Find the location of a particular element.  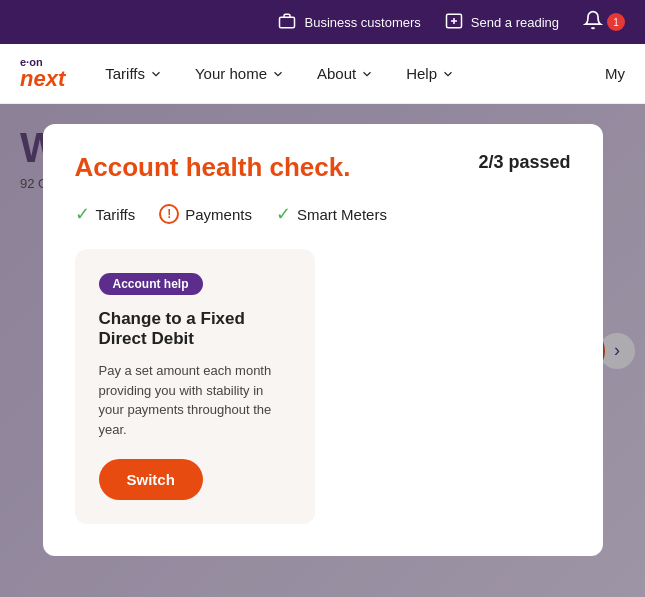

business-customers-label: Business customers is located at coordinates (362, 22).